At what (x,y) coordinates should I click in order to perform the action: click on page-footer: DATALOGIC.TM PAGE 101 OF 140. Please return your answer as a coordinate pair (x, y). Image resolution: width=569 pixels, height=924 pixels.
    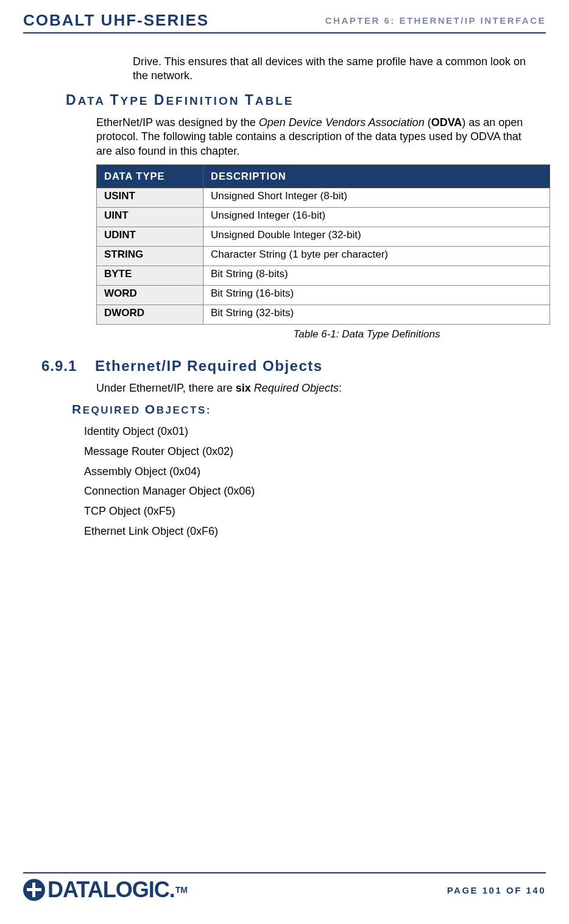
    Looking at the image, I should click on (284, 887).